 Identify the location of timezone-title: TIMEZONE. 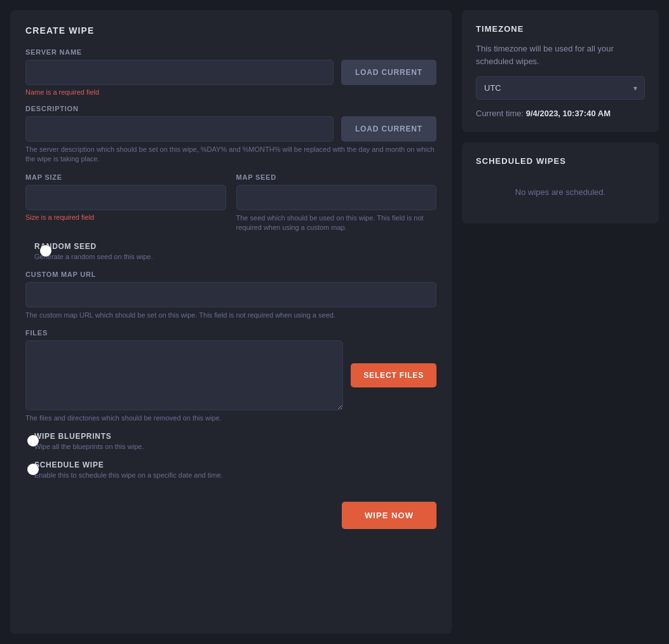
(560, 29).